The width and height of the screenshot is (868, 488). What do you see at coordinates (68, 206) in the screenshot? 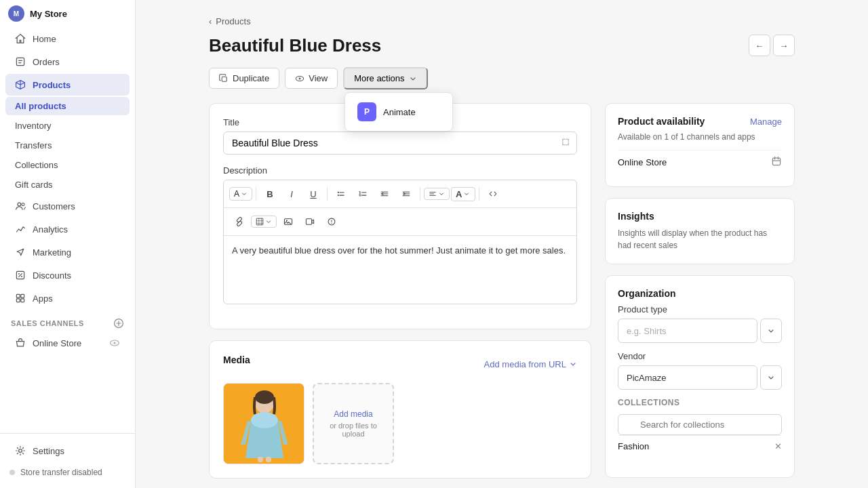
I see `sidebar-item-customers: Customers` at bounding box center [68, 206].